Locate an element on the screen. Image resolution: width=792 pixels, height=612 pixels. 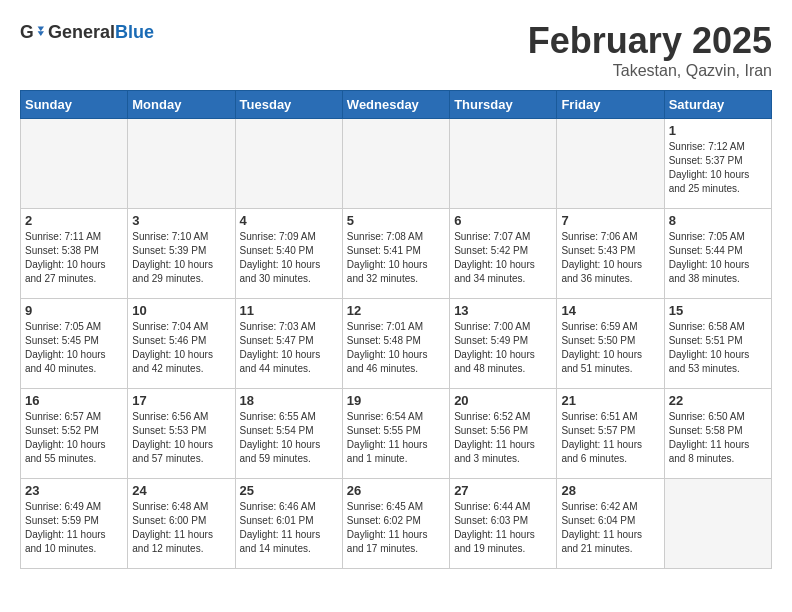
day-info: Sunrise: 7:10 AM Sunset: 5:39 PM Dayligh… is located at coordinates (181, 258).